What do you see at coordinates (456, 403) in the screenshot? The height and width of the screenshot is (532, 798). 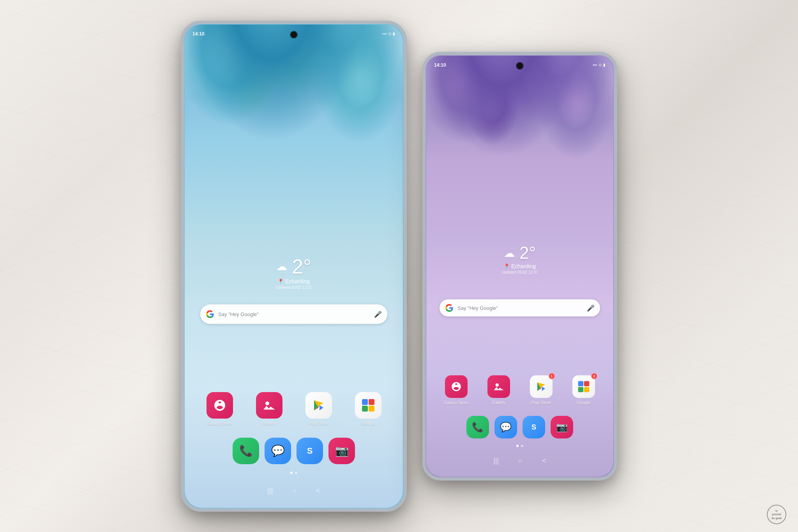 I see `app-label-galaxy-store-small: Galaxy Store` at bounding box center [456, 403].